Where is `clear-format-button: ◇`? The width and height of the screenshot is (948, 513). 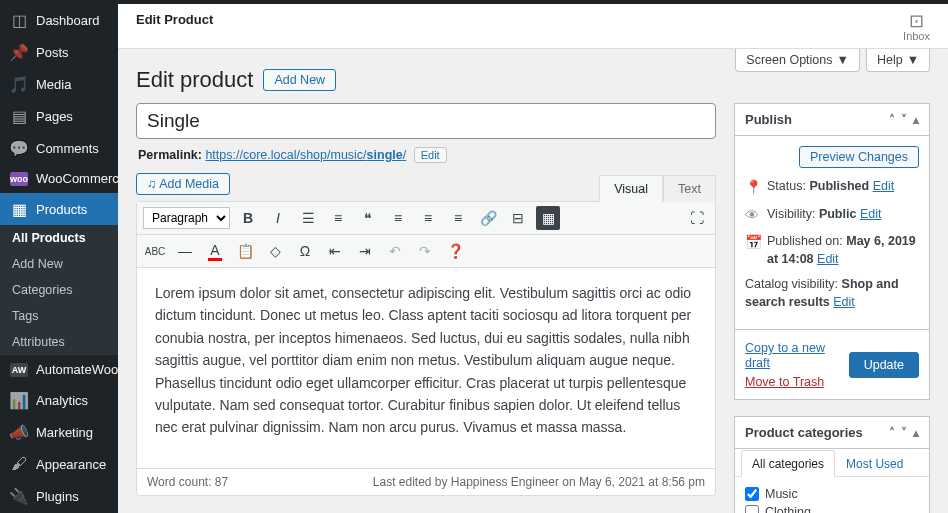 clear-format-button: ◇ is located at coordinates (275, 251).